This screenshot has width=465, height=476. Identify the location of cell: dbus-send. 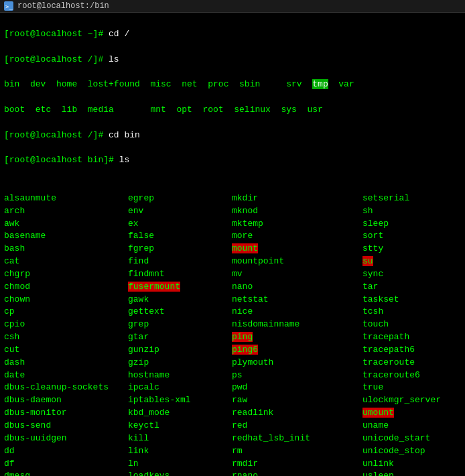
(66, 426).